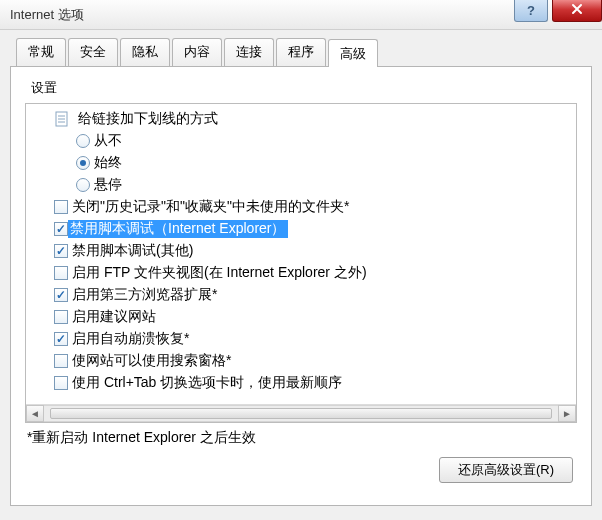  What do you see at coordinates (567, 414) in the screenshot?
I see `scroll-right-button: ►` at bounding box center [567, 414].